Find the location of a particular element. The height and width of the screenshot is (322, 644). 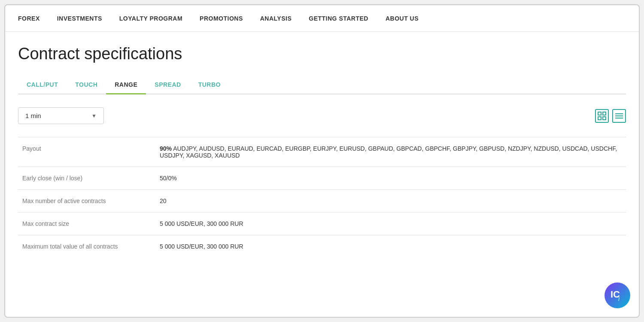

controls-row: 1 min ▼ is located at coordinates (322, 116).